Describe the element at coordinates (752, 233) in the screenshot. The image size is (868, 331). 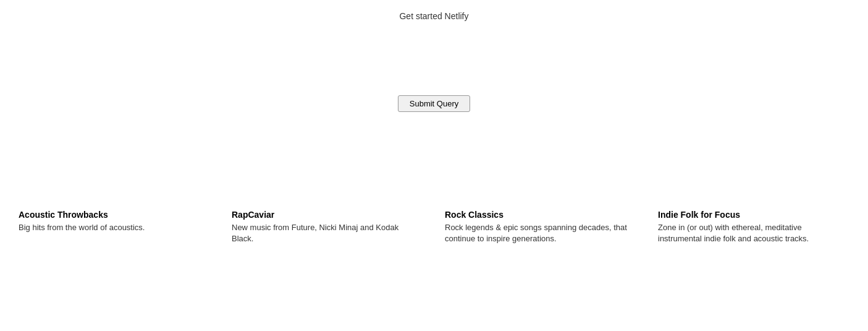
I see `playlist-desc-indie-folk-for-focus: Zone in (or out) with ethereal, meditati…` at that location.